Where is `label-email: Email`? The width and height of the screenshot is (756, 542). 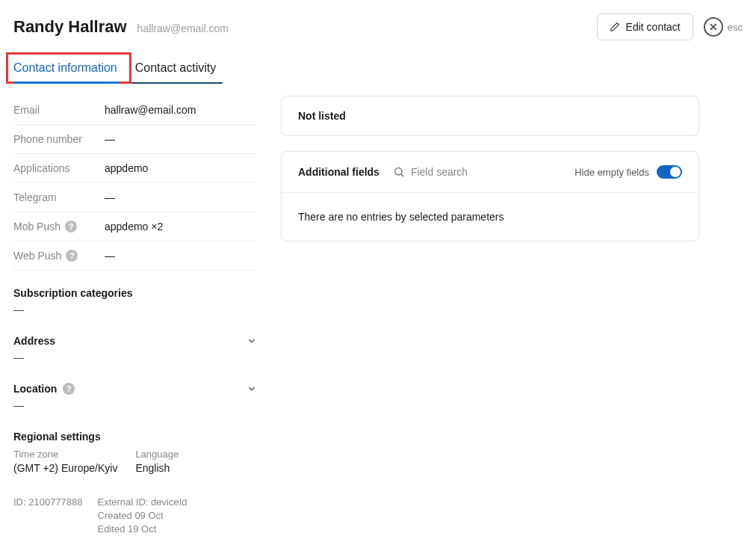
label-email: Email is located at coordinates (59, 110).